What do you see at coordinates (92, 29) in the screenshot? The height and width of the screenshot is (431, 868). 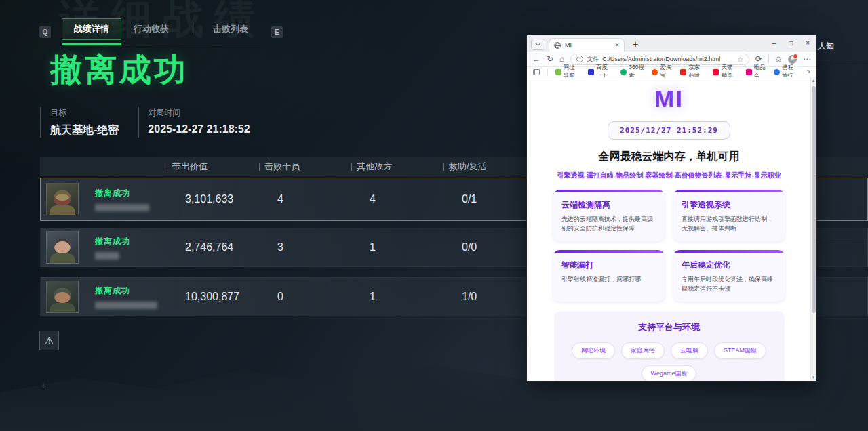 I see `tab-battle-details: 战绩详情` at bounding box center [92, 29].